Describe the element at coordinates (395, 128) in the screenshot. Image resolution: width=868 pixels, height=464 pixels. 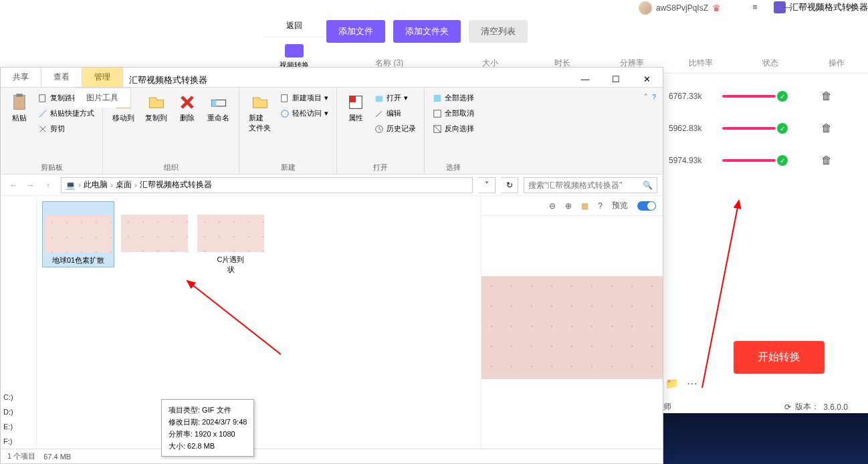
I see `history-button: 历史记录` at that location.